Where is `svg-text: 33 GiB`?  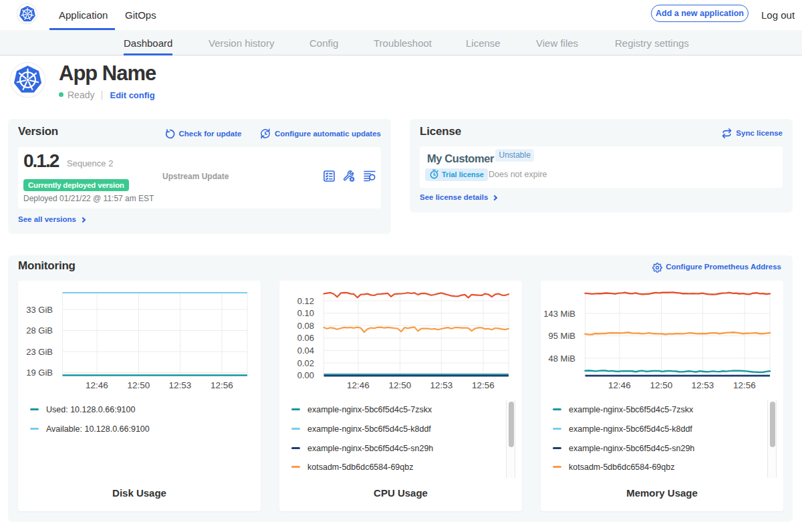
svg-text: 33 GiB is located at coordinates (39, 310).